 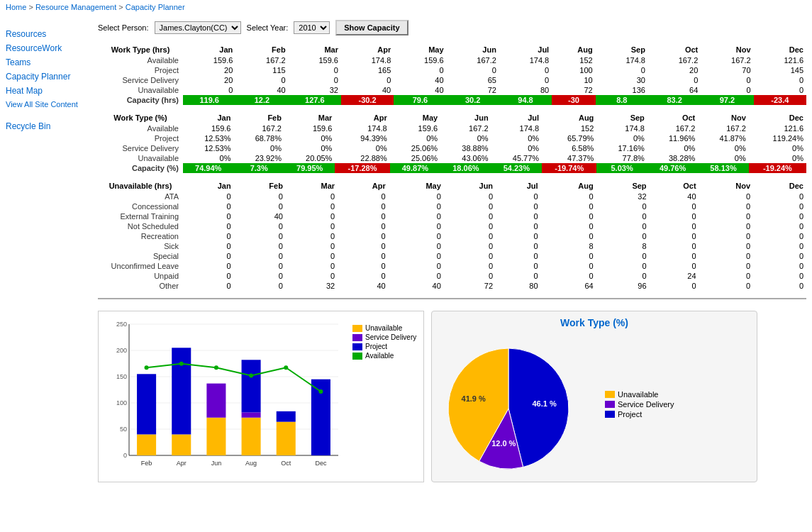 What do you see at coordinates (312, 28) in the screenshot?
I see `year-select: 2010` at bounding box center [312, 28].